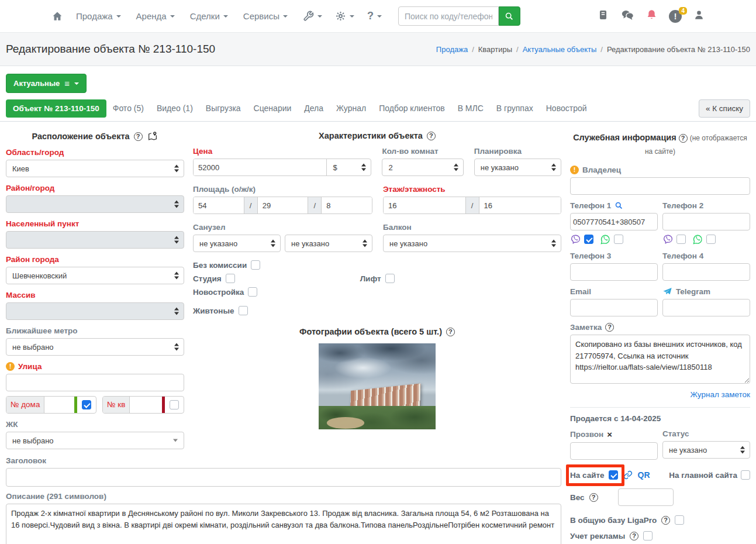  What do you see at coordinates (706, 222) in the screenshot?
I see `phone2-input` at bounding box center [706, 222].